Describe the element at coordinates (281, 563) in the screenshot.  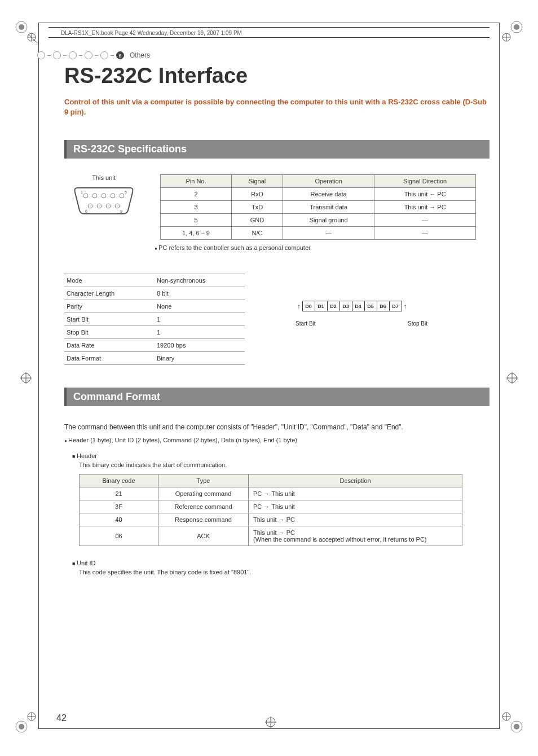
I see `sub-heading: Unit ID` at that location.